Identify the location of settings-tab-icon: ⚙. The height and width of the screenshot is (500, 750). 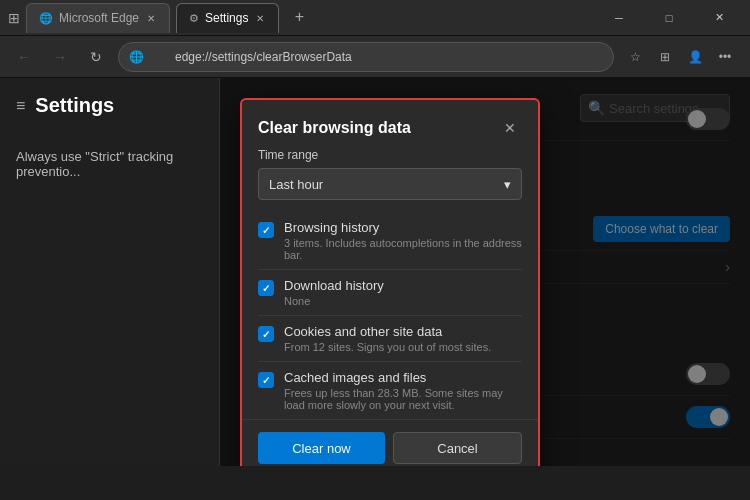
(194, 18).